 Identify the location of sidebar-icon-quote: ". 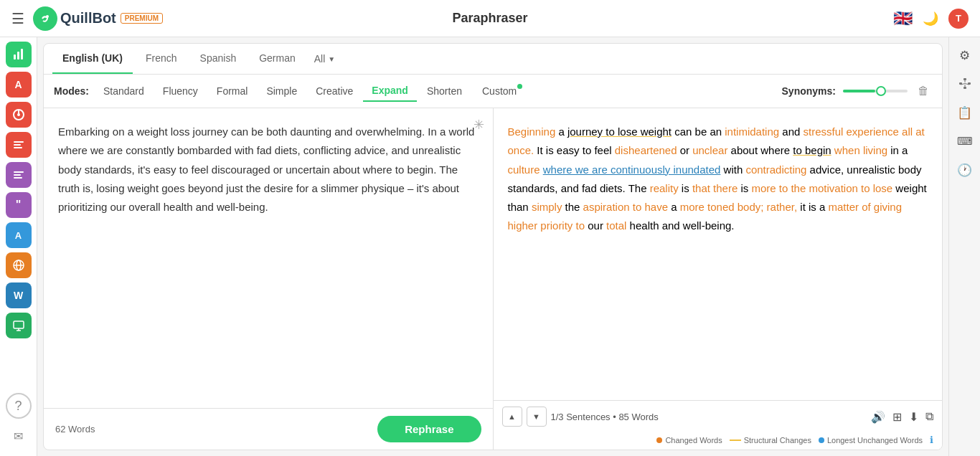
(19, 205).